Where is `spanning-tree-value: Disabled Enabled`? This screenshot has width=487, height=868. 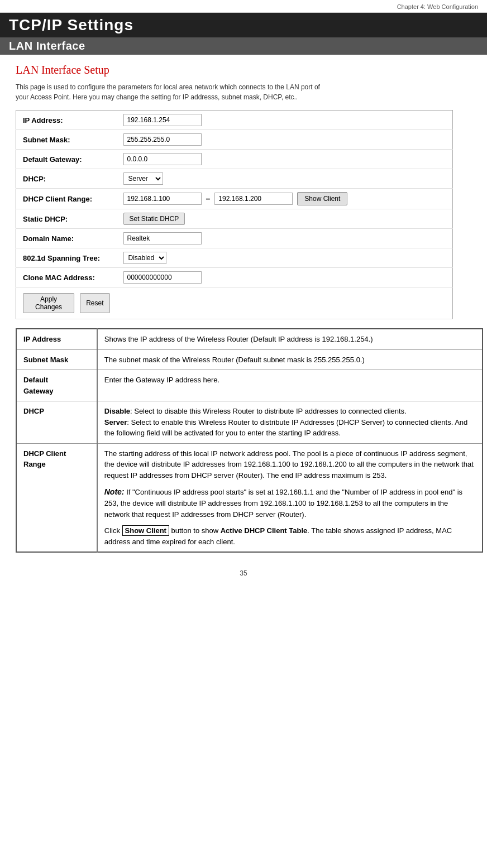
spanning-tree-value: Disabled Enabled is located at coordinates (285, 258).